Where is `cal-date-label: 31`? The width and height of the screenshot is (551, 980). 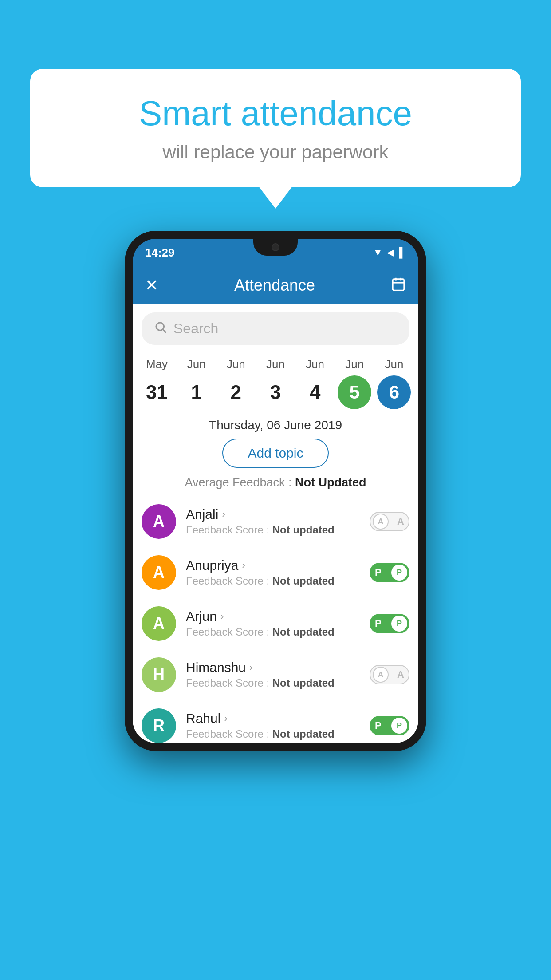
cal-date-label: 31 is located at coordinates (157, 392).